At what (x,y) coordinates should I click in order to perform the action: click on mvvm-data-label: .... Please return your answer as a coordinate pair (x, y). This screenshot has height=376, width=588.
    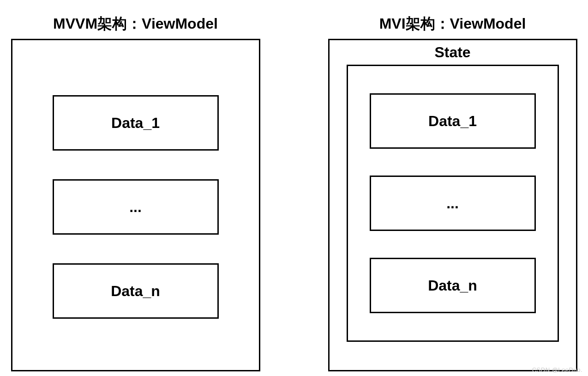
    Looking at the image, I should click on (136, 207).